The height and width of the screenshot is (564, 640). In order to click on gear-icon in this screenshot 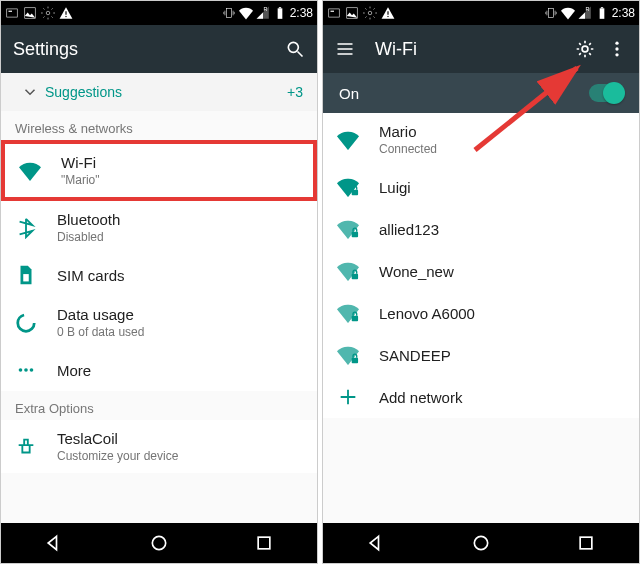, I will do `click(585, 49)`.